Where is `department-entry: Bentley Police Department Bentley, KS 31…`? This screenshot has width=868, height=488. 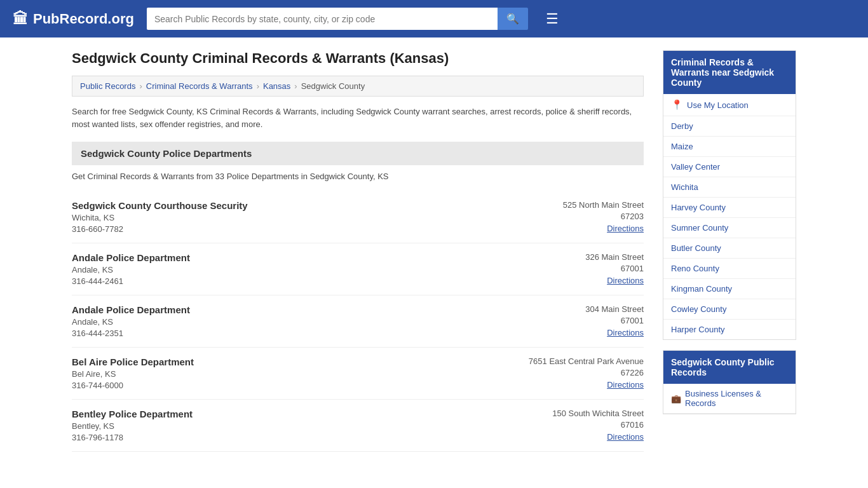 department-entry: Bentley Police Department Bentley, KS 31… is located at coordinates (358, 426).